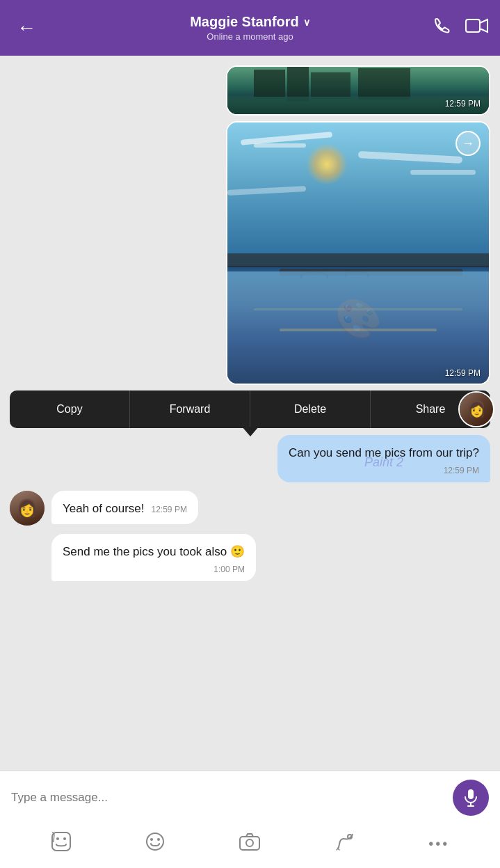 The height and width of the screenshot is (868, 500). I want to click on image-time-2: 12:59 PM, so click(463, 373).